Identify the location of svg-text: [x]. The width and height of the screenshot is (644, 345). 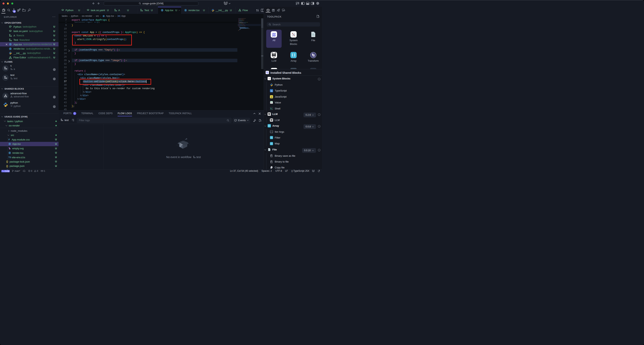
(272, 132).